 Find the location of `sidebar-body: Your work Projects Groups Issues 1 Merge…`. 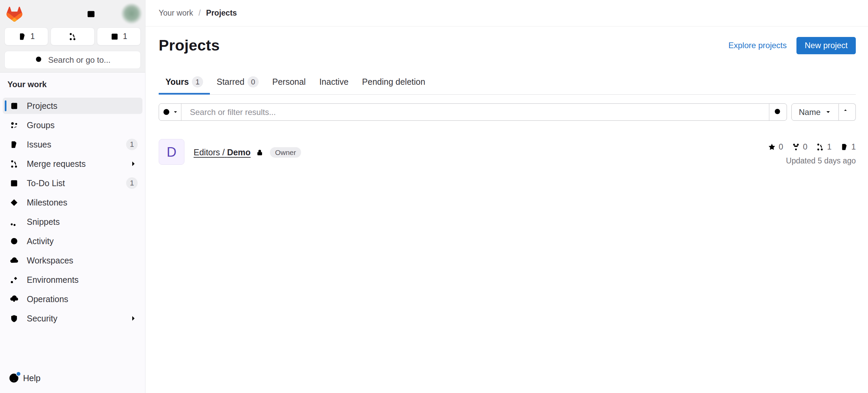

sidebar-body: Your work Projects Groups Issues 1 Merge… is located at coordinates (73, 233).